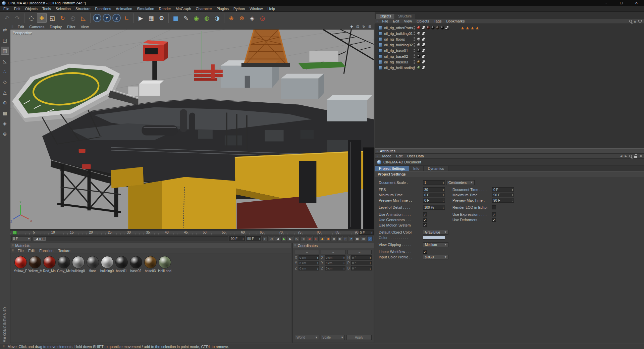 This screenshot has height=349, width=644. I want to click on menu-item: Animation, so click(124, 9).